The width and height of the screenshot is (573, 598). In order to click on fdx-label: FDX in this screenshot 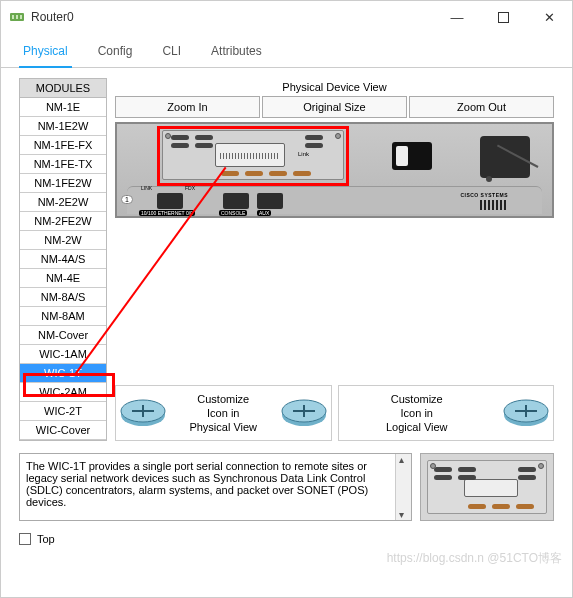, I will do `click(190, 188)`.